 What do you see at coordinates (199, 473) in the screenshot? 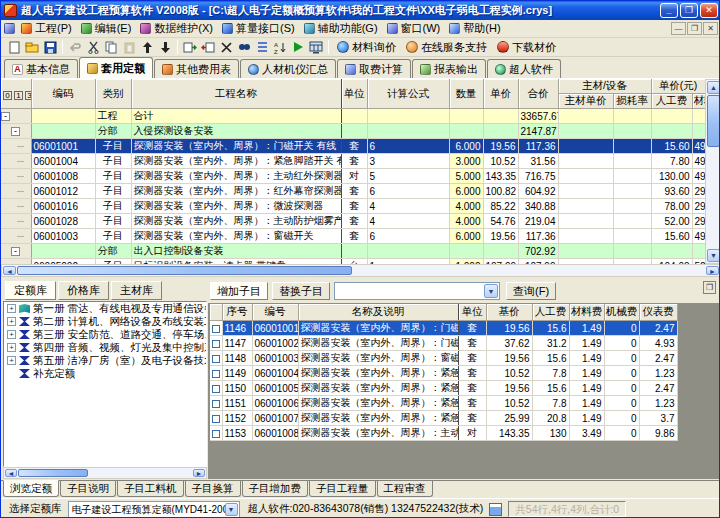
I see `scroll-right-icon: ►` at bounding box center [199, 473].